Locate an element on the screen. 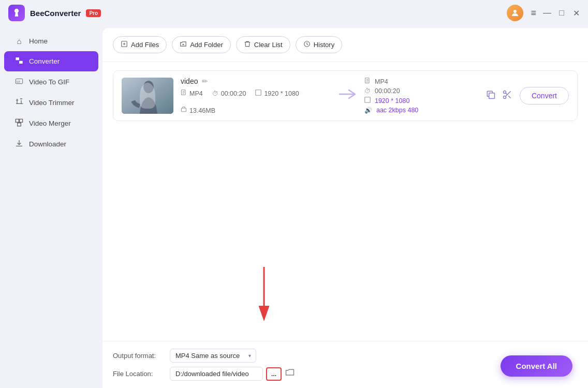 This screenshot has width=588, height=388. file-name: video is located at coordinates (189, 81).